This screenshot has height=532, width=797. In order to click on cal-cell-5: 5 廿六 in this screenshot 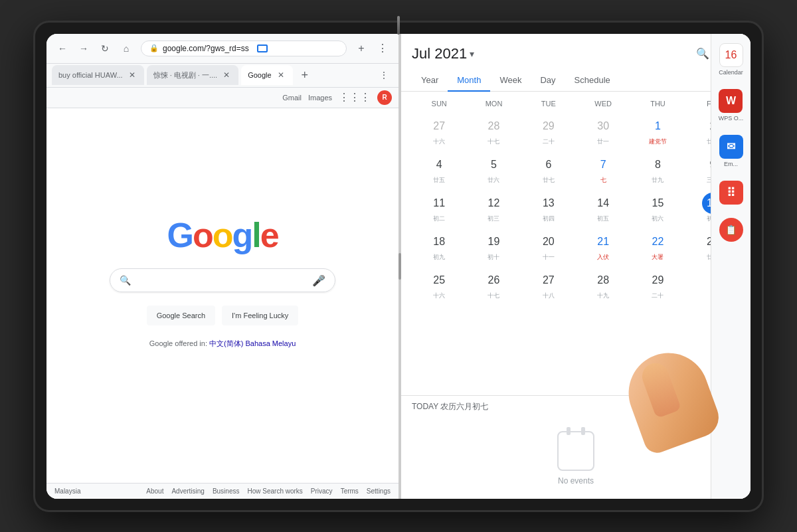, I will do `click(493, 170)`.